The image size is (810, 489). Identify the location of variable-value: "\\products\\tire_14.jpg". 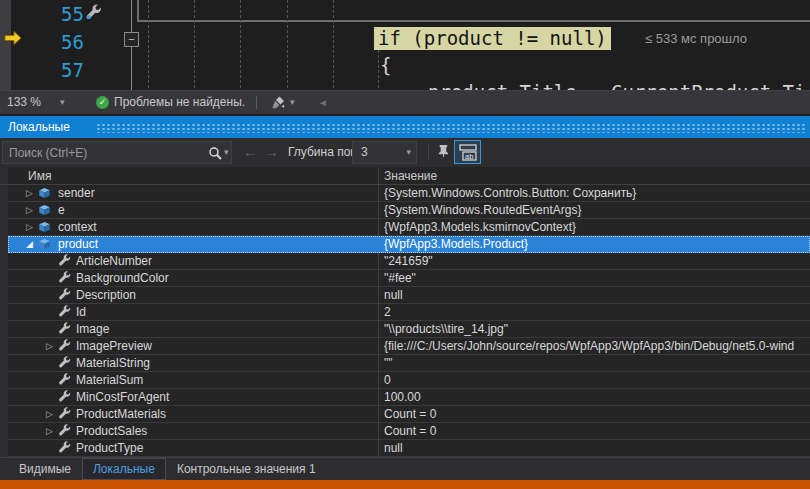
(597, 329).